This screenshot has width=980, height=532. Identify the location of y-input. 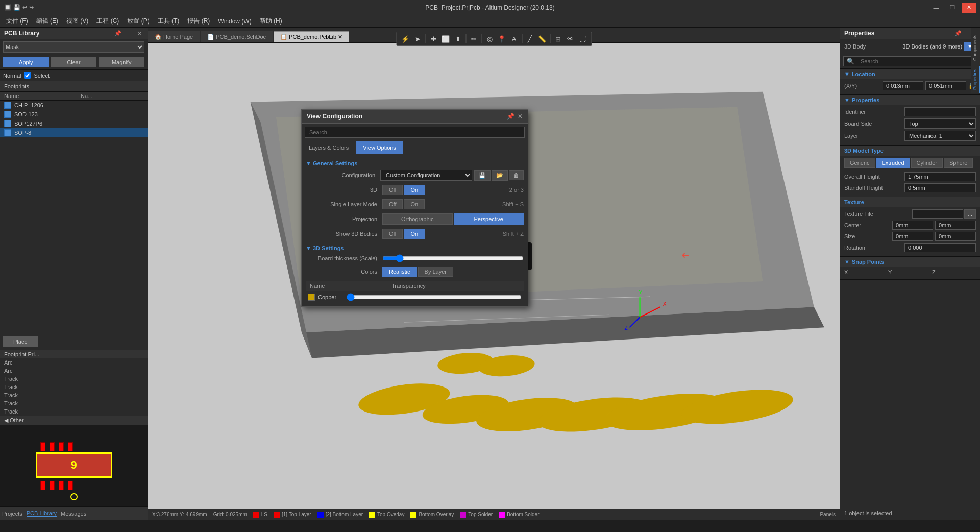
(946, 86).